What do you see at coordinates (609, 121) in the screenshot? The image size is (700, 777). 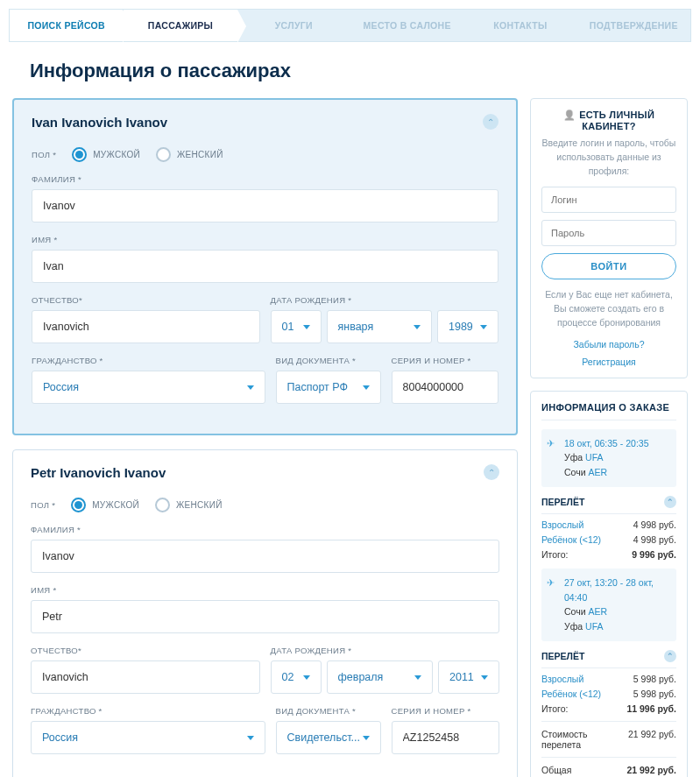 I see `login-panel-title: ЕСТЬ ЛИЧНЫЙ КАБИНЕТ?` at bounding box center [609, 121].